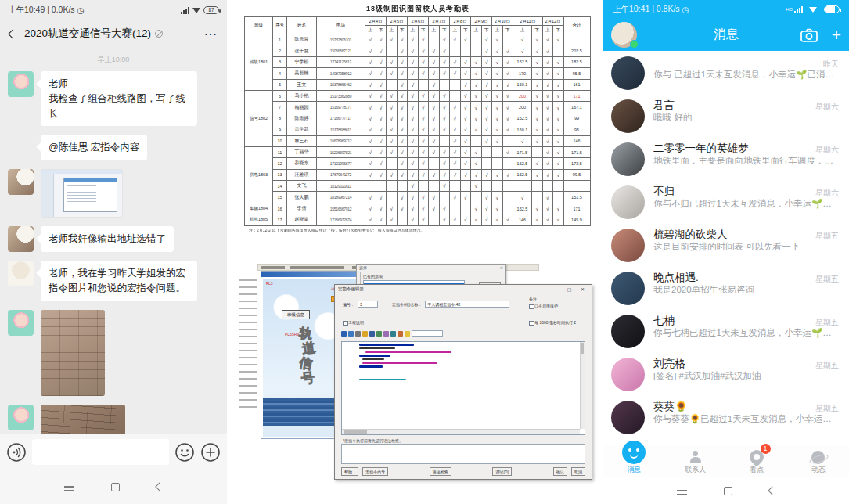 This screenshot has width=849, height=504. I want to click on close-icon: ✕, so click(502, 268).